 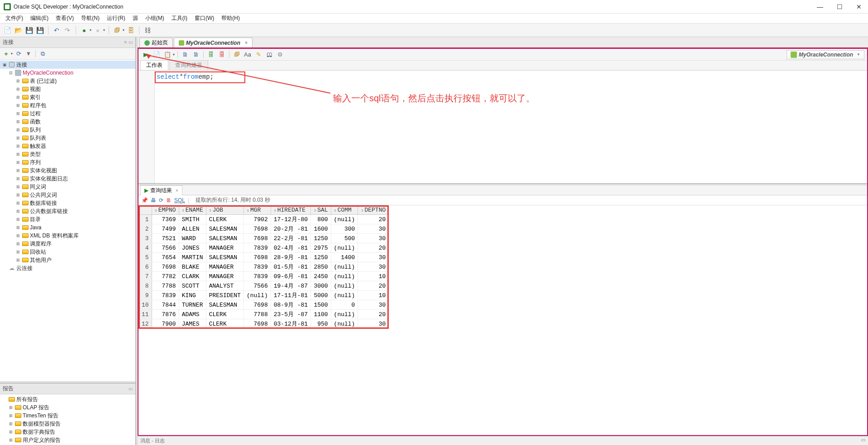 I want to click on minimize-button: —, so click(x=820, y=7).